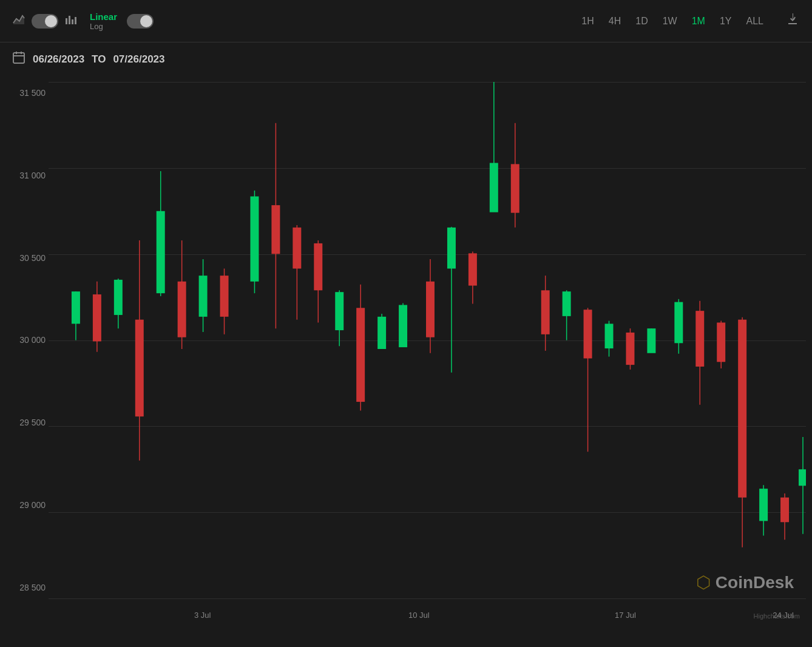 Image resolution: width=812 pixels, height=647 pixels. I want to click on tf-1h: 1H, so click(587, 21).